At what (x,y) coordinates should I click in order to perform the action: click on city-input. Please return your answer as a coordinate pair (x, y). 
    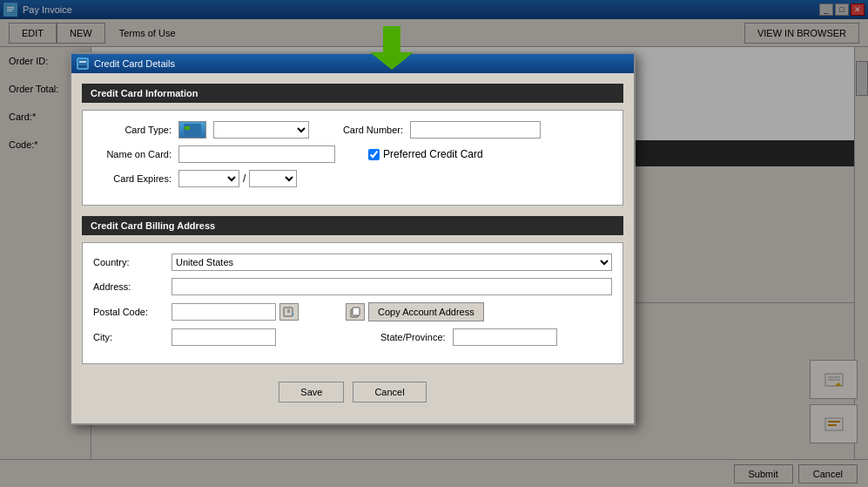
    Looking at the image, I should click on (224, 337).